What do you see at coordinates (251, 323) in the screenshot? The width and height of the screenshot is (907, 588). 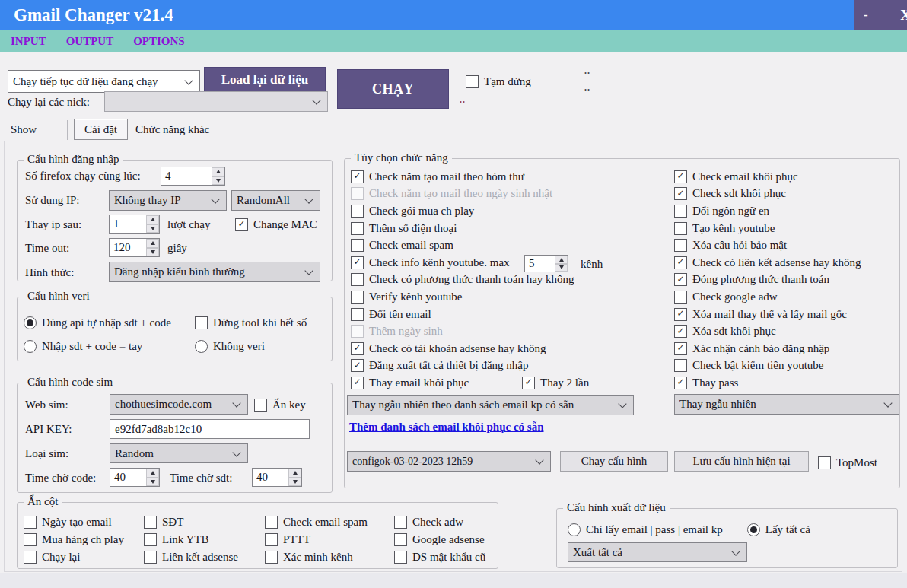 I see `stop-tool-checkbox: Dừng tool khi hết số` at bounding box center [251, 323].